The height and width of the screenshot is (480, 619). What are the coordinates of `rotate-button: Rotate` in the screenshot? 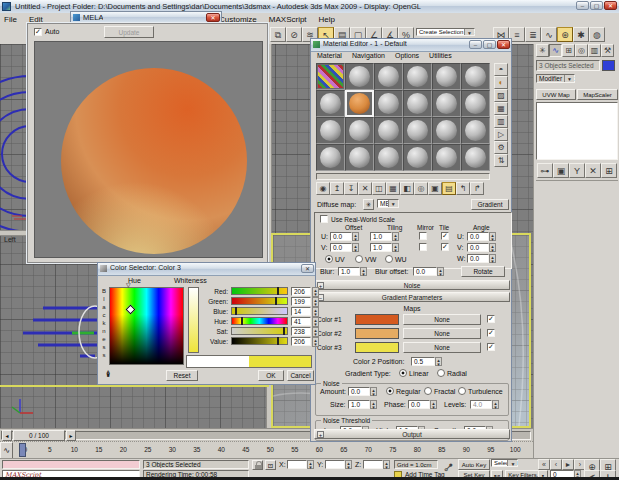 It's located at (483, 272).